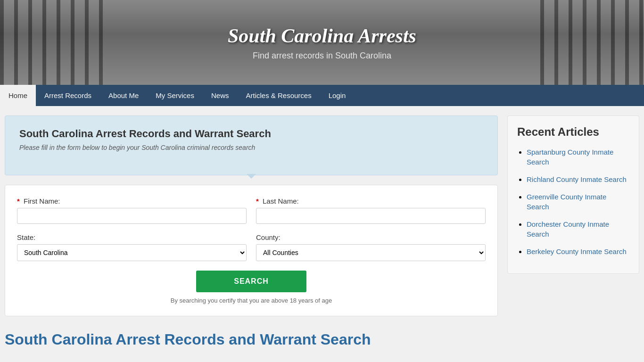 The image size is (644, 362). I want to click on recent-article-link: Berkeley County Inmate Search, so click(577, 252).